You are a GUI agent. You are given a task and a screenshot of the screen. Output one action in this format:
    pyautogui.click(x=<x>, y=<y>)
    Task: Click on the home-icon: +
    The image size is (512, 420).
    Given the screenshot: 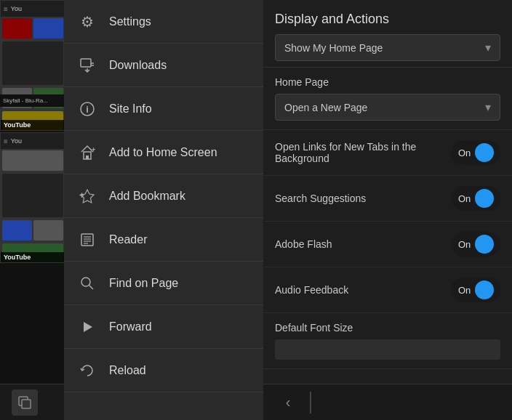 What is the action you would take?
    pyautogui.click(x=87, y=153)
    